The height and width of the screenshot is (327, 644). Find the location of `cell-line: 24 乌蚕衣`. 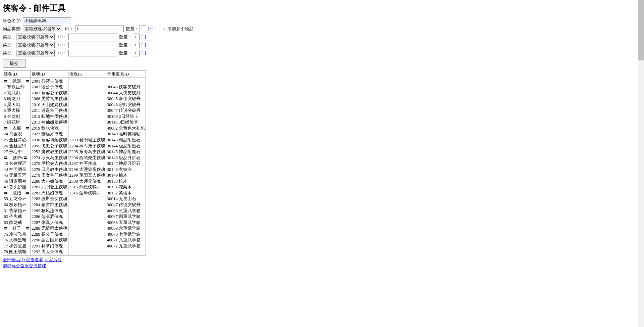

cell-line: 24 乌蚕衣 is located at coordinates (17, 134).